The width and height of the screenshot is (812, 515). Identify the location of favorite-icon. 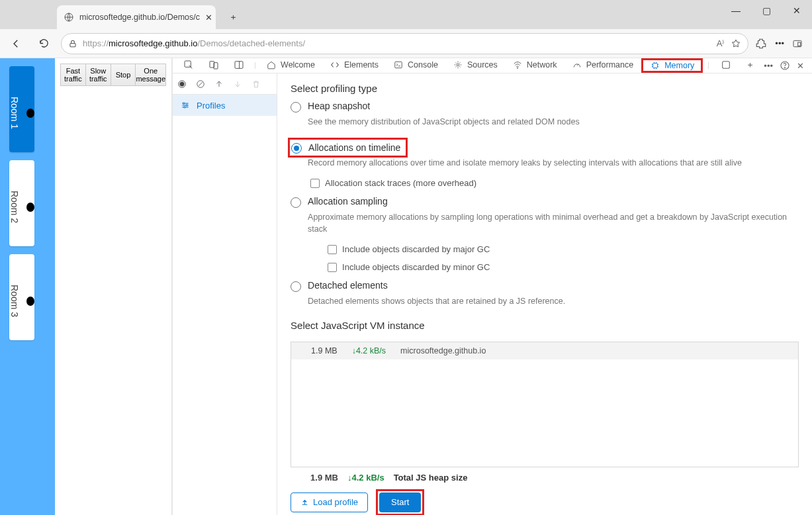
(736, 44).